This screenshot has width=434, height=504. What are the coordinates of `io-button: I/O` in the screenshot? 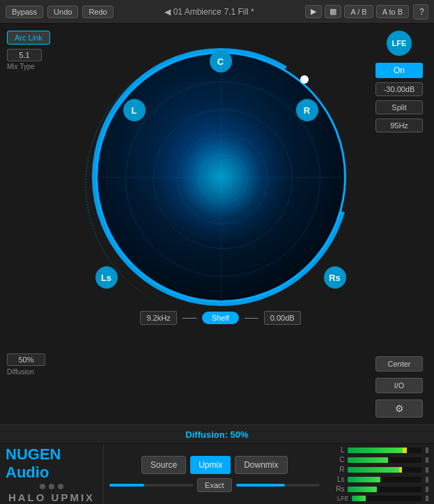 It's located at (399, 385).